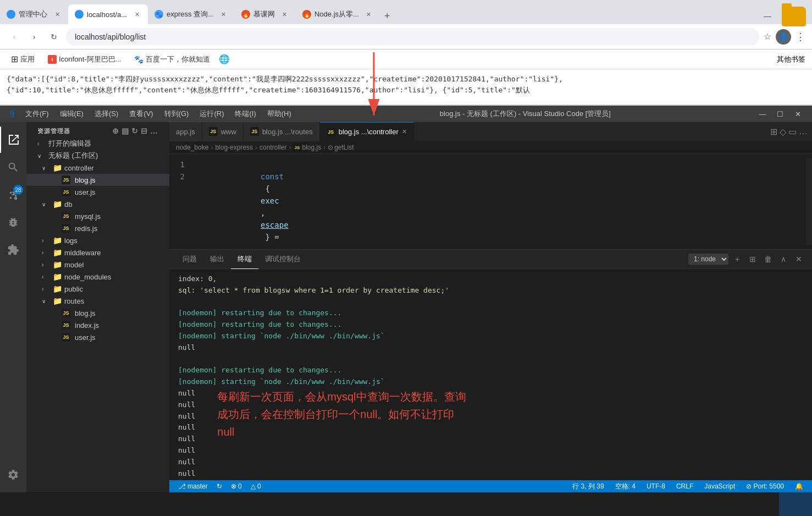 The width and height of the screenshot is (812, 516). Describe the element at coordinates (767, 36) in the screenshot. I see `bookmark-star: ☆` at that location.